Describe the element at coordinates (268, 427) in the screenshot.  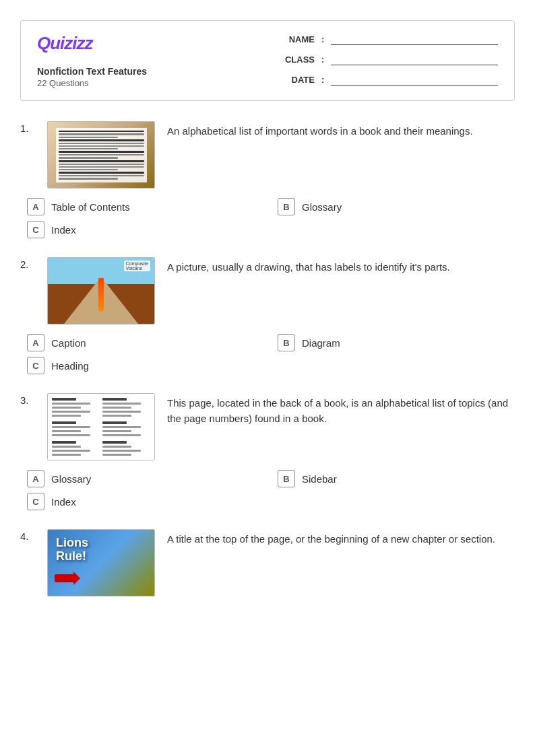
I see `question-3-header: 3.` at that location.